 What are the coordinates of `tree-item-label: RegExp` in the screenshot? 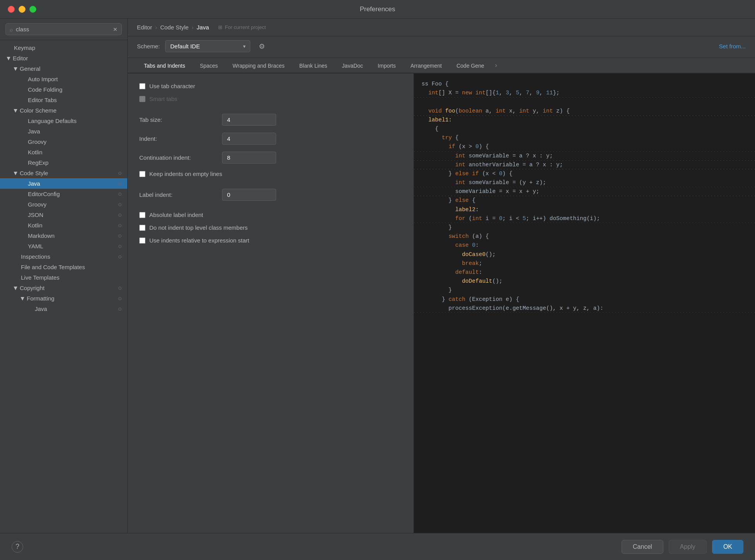 It's located at (38, 162).